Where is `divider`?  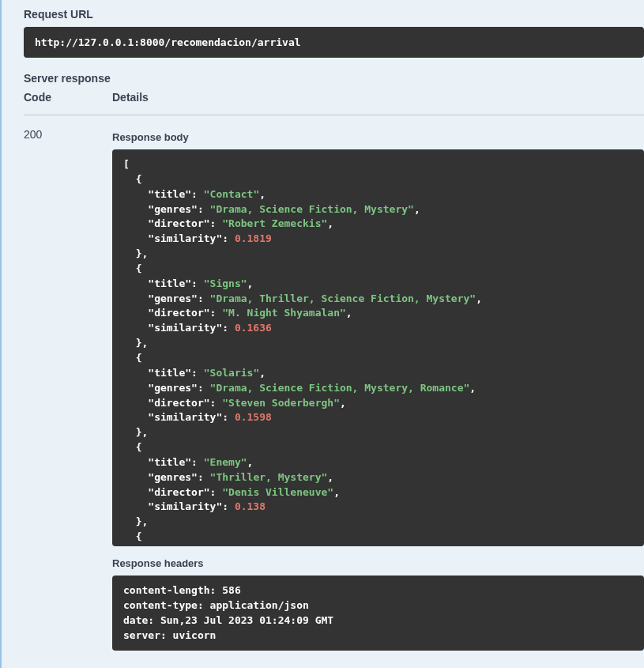 divider is located at coordinates (333, 115).